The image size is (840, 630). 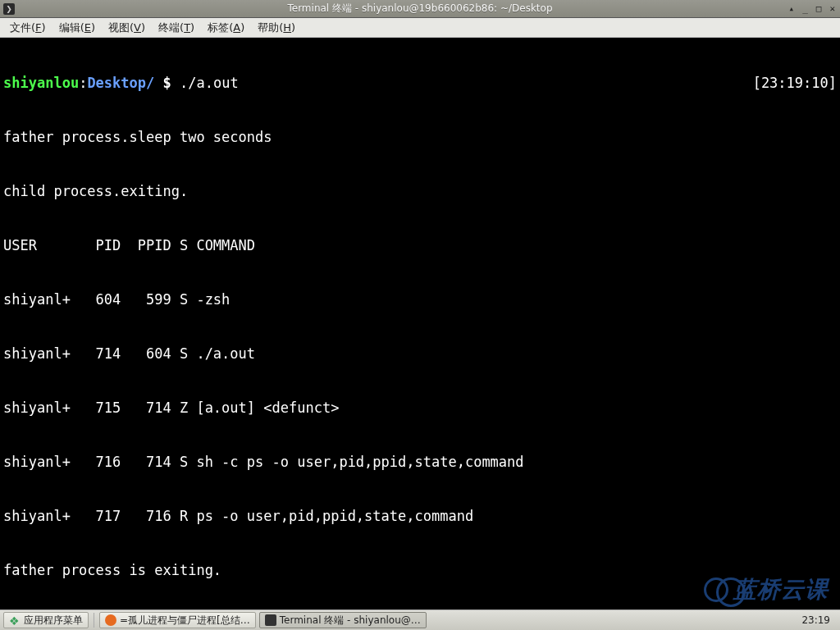 What do you see at coordinates (126, 28) in the screenshot?
I see `menu-view: 视图(V)` at bounding box center [126, 28].